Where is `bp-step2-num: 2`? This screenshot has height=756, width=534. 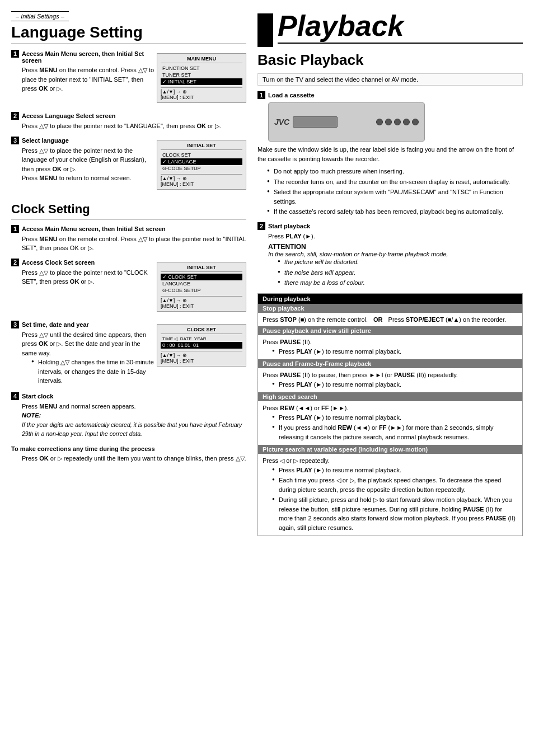
bp-step2-num: 2 is located at coordinates (261, 226).